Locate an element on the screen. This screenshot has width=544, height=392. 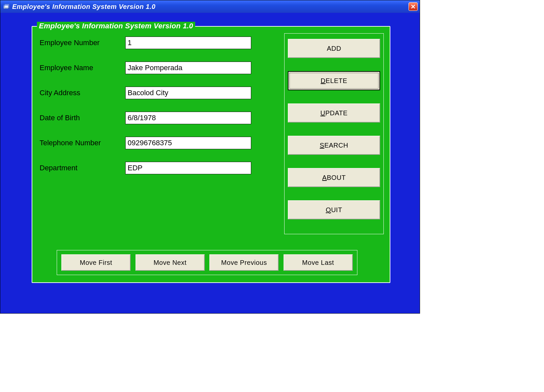
label-telephone-number: Telephone Number is located at coordinates (82, 143).